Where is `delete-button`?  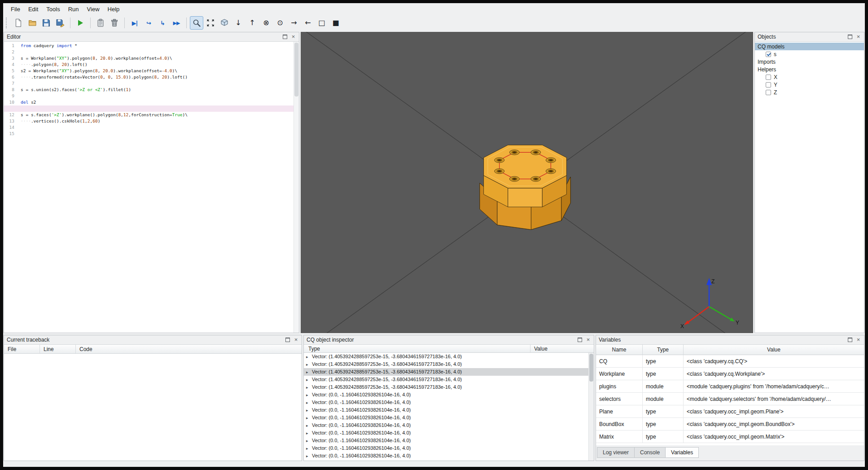 delete-button is located at coordinates (114, 23).